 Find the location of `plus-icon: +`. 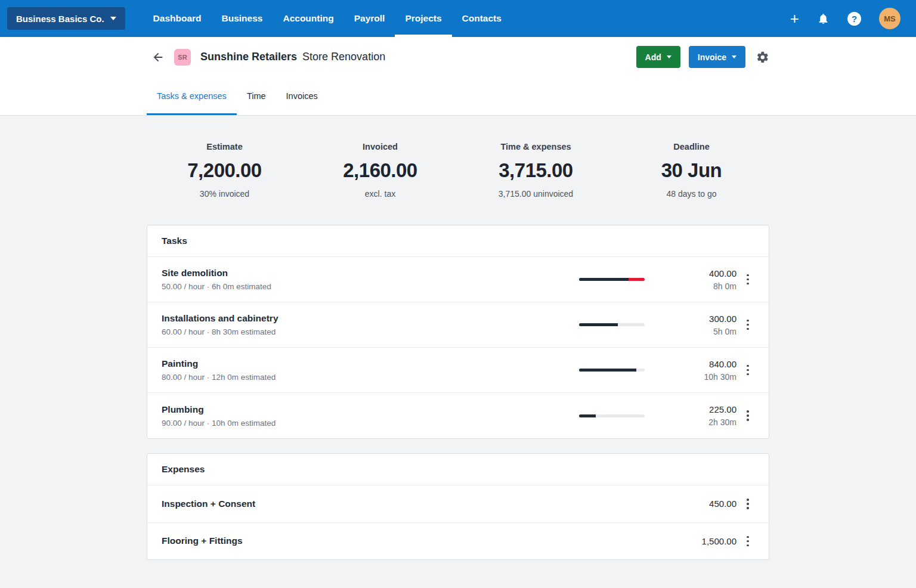

plus-icon: + is located at coordinates (794, 18).